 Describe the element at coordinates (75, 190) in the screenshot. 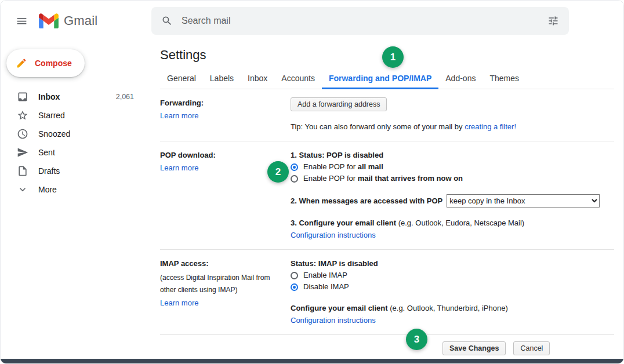

I see `sidebar-item-more: More` at that location.